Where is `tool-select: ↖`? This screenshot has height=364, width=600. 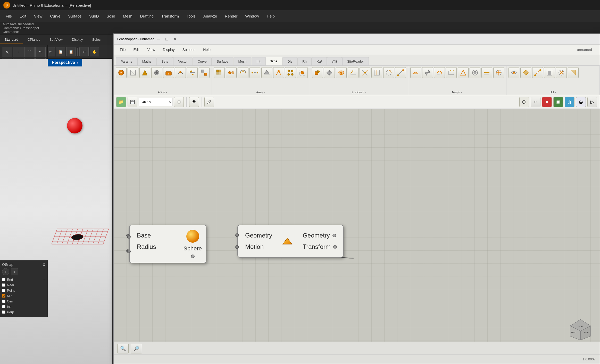
tool-select: ↖ is located at coordinates (7, 52).